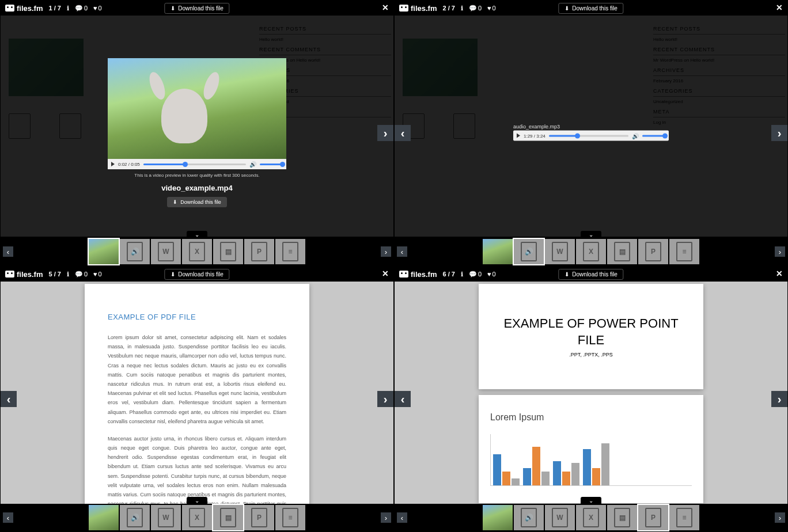  What do you see at coordinates (197, 164) in the screenshot?
I see `video-controls: 0:02 / 0:05 🔊` at bounding box center [197, 164].